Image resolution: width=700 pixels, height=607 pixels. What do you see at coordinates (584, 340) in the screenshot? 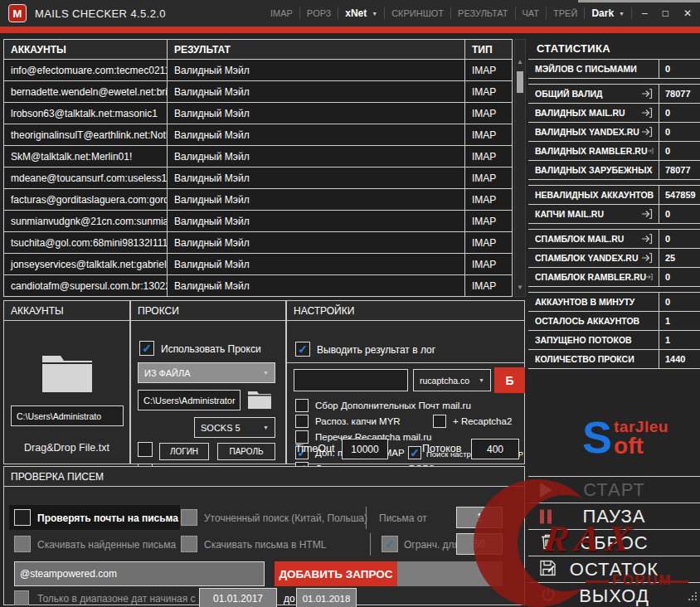
I see `stat-label: ЗАПУЩЕНО ПОТОКОВ` at bounding box center [584, 340].